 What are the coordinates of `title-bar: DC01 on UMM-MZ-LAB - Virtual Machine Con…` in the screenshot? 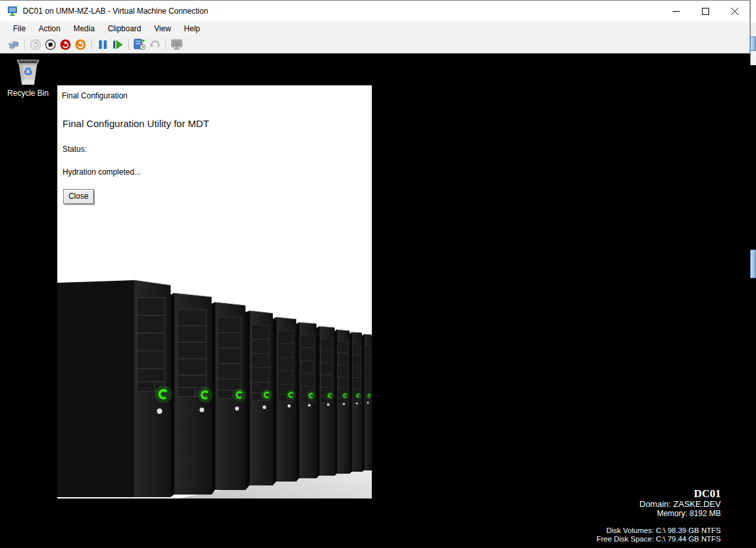 It's located at (375, 10).